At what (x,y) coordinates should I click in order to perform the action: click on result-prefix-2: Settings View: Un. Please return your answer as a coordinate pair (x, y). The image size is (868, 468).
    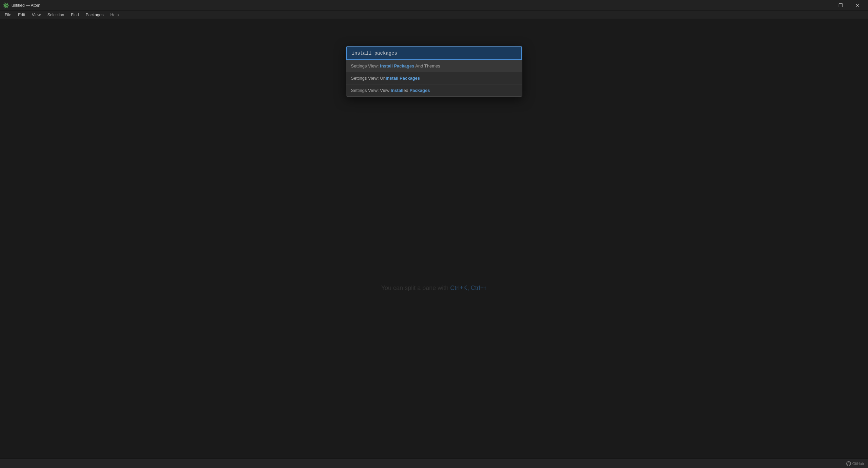
    Looking at the image, I should click on (368, 78).